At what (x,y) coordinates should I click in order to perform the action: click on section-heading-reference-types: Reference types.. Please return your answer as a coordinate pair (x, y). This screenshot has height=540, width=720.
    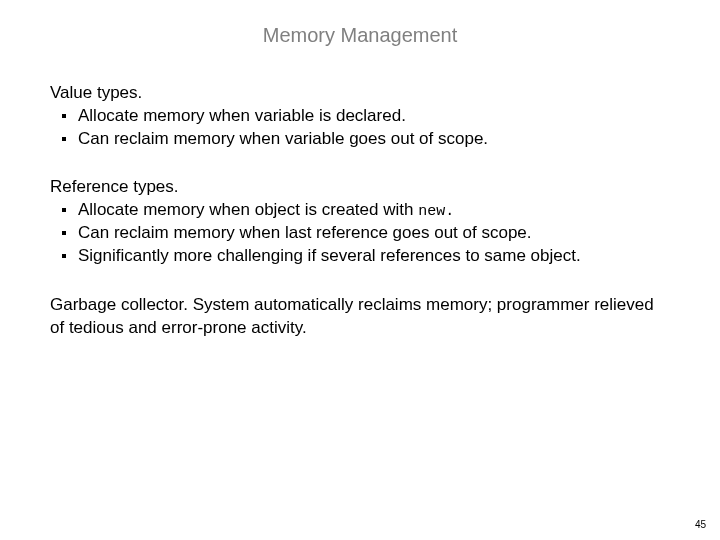
    Looking at the image, I should click on (360, 187).